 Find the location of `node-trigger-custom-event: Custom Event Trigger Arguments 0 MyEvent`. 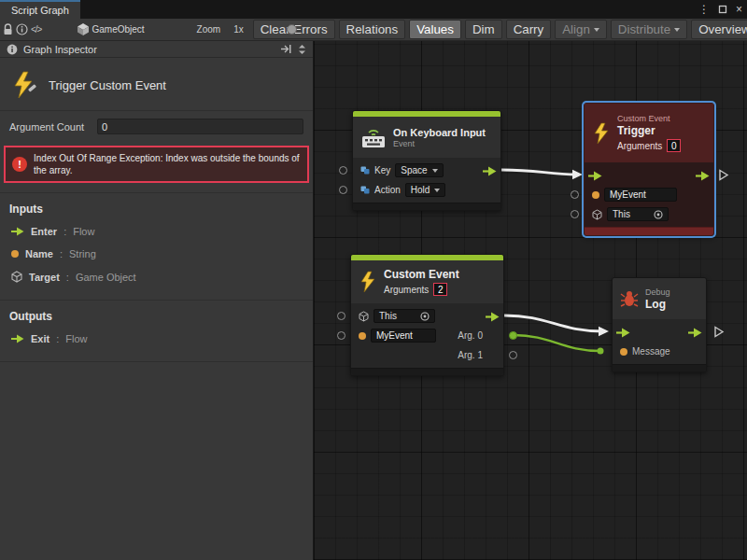

node-trigger-custom-event: Custom Event Trigger Arguments 0 MyEvent is located at coordinates (649, 170).